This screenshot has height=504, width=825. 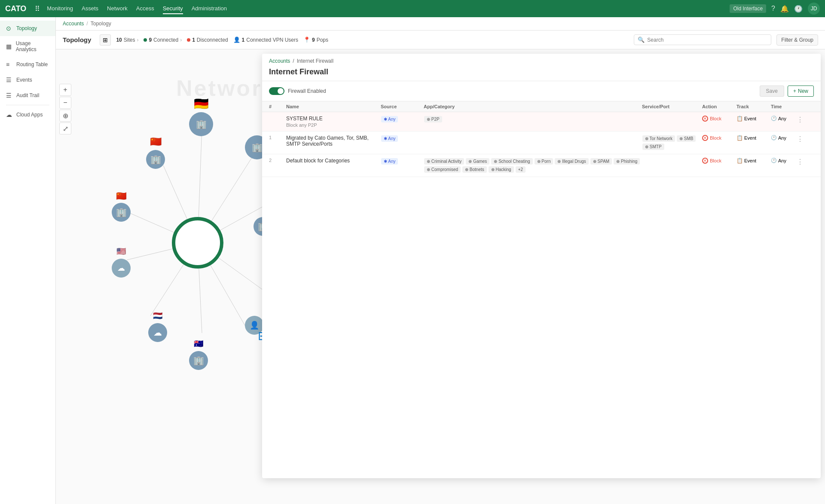 I want to click on vpn-stat: 👤 1 Connected VPN Users, so click(x=266, y=40).